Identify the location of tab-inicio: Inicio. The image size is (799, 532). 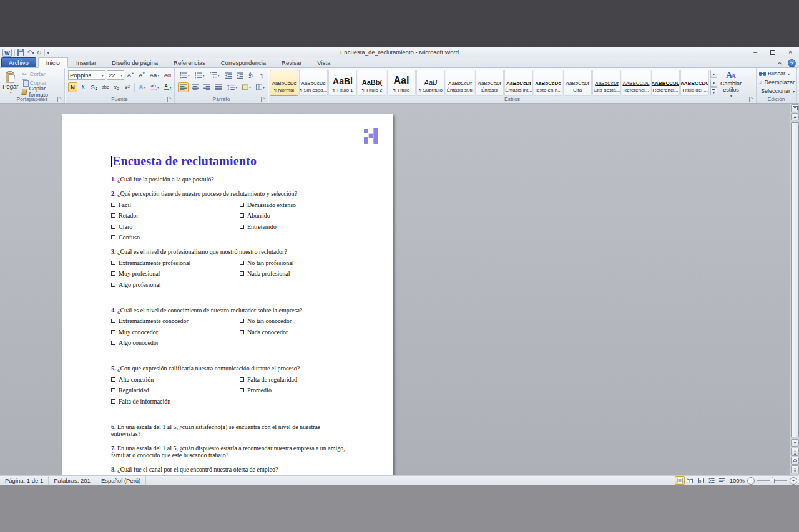
(53, 62).